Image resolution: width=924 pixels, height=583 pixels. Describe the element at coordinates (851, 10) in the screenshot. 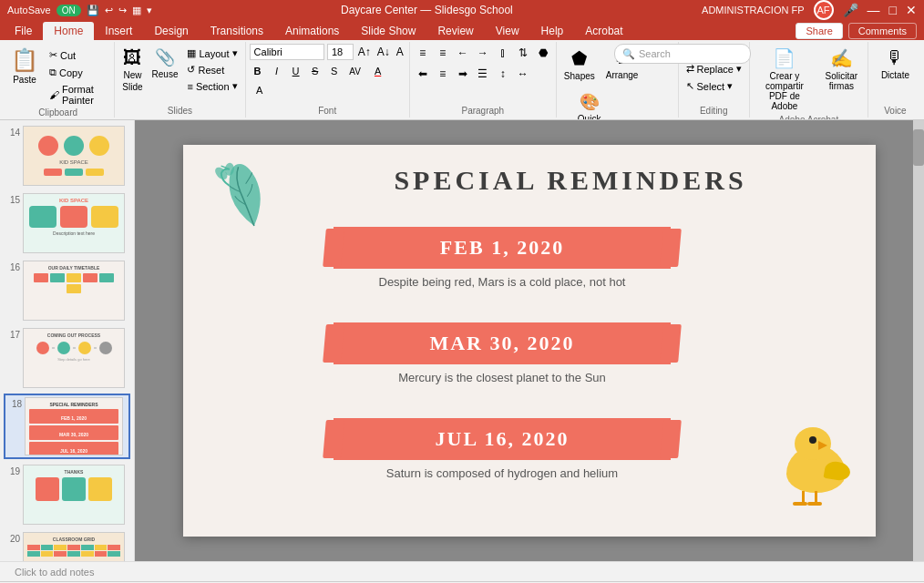

I see `microphone-icon: 🎤` at that location.